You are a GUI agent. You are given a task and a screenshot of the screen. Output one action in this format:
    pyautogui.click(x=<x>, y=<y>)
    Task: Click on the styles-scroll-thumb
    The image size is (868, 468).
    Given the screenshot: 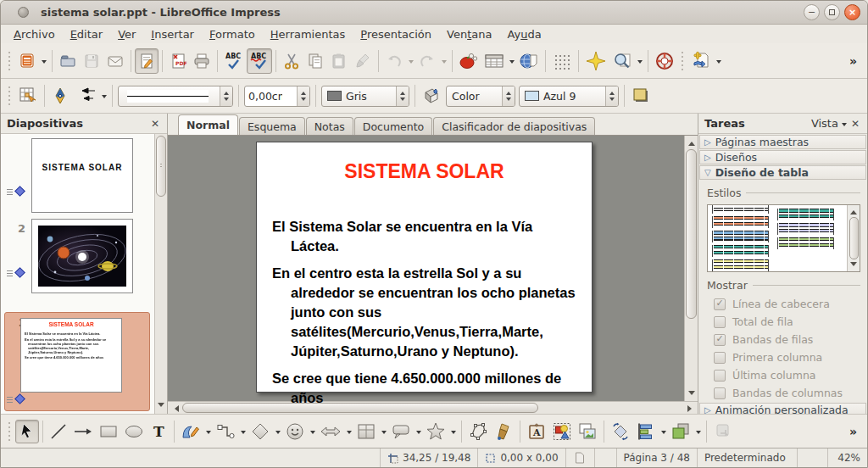 What is the action you would take?
    pyautogui.click(x=854, y=238)
    